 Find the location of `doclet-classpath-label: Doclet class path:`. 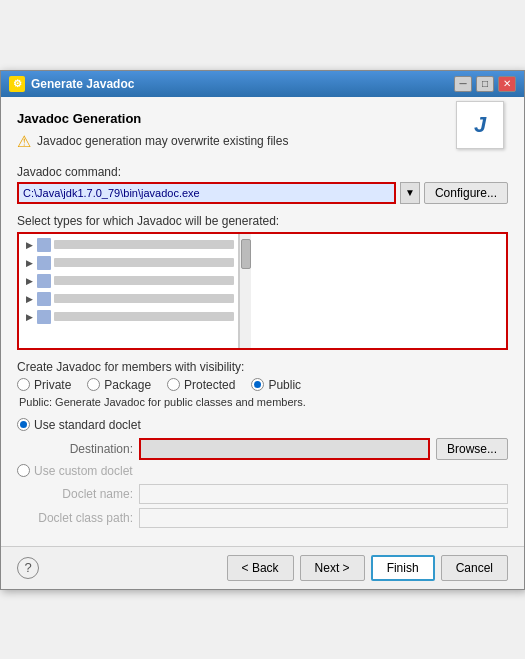

doclet-classpath-label: Doclet class path: is located at coordinates (83, 518).